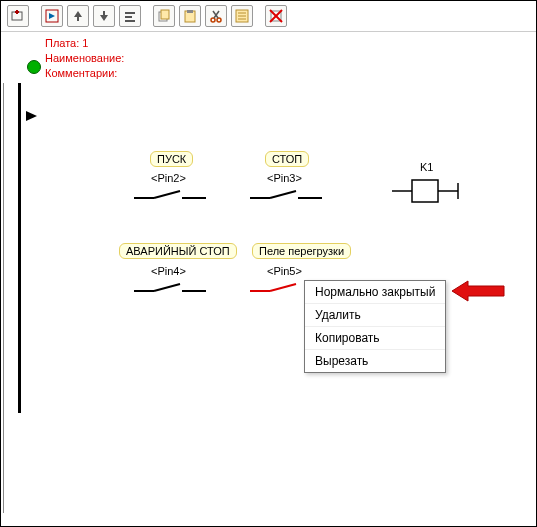 The image size is (537, 527). Describe the element at coordinates (130, 16) in the screenshot. I see `tb-align-icon` at that location.